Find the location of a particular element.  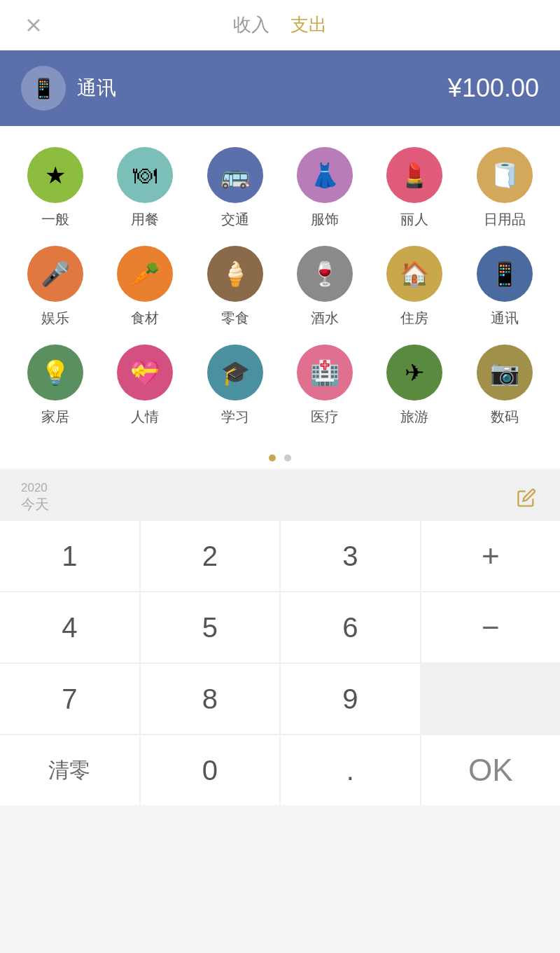

category-item-drinks: 🍷酒水 is located at coordinates (325, 287).